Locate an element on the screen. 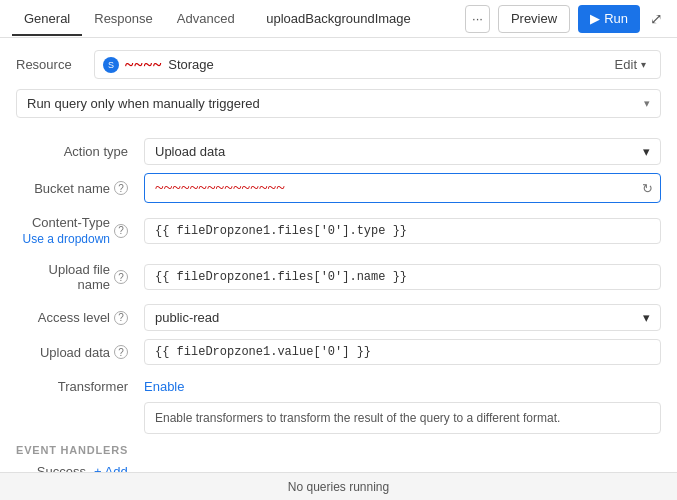  access-level-value: public-read ▾ is located at coordinates (398, 318).